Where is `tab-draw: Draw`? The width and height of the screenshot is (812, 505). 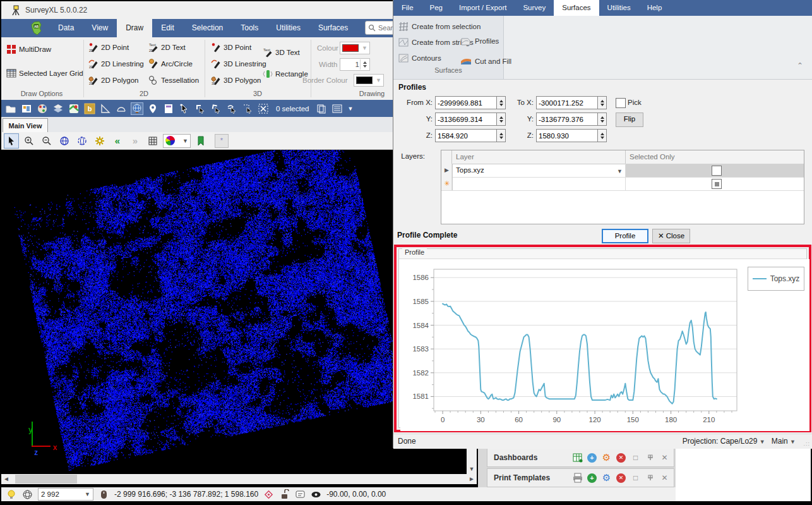 tab-draw: Draw is located at coordinates (134, 28).